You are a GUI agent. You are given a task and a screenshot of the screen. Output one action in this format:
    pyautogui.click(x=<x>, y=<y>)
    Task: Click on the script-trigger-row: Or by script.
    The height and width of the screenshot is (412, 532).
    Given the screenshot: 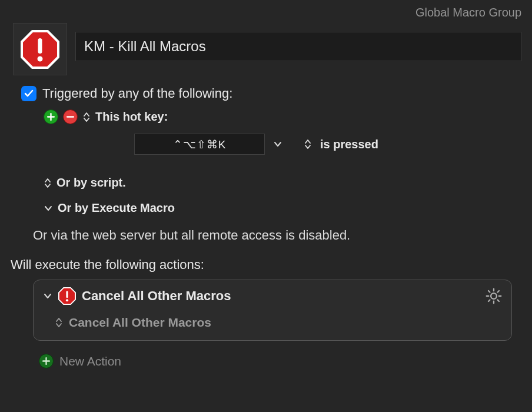 What is the action you would take?
    pyautogui.click(x=271, y=174)
    